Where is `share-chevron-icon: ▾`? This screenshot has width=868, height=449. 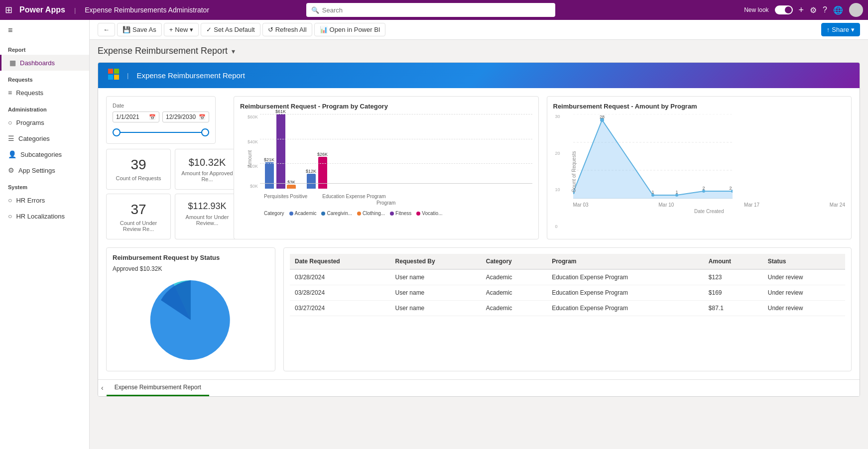 share-chevron-icon: ▾ is located at coordinates (853, 30).